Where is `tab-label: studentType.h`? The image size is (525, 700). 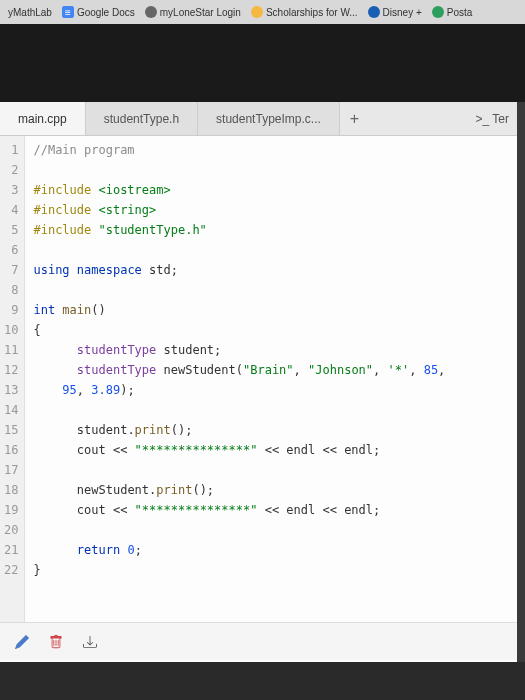
tab-label: studentType.h is located at coordinates (142, 119).